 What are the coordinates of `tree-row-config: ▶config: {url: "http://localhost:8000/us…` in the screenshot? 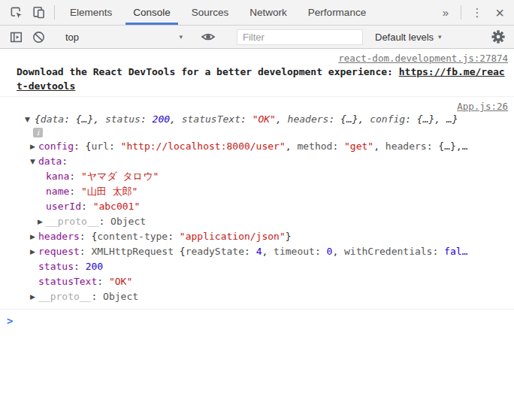 It's located at (254, 147).